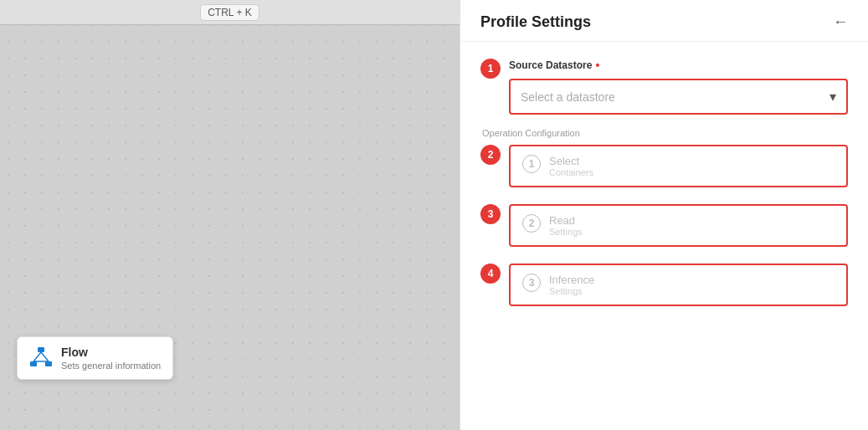 The height and width of the screenshot is (430, 868). Describe the element at coordinates (536, 22) in the screenshot. I see `panel-title: Profile Settings` at that location.